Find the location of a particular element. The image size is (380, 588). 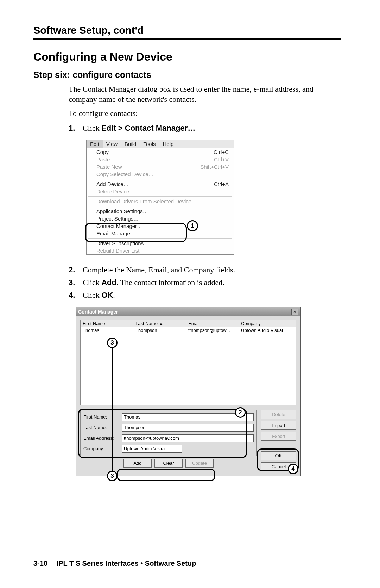

ok-button: OK is located at coordinates (279, 456).